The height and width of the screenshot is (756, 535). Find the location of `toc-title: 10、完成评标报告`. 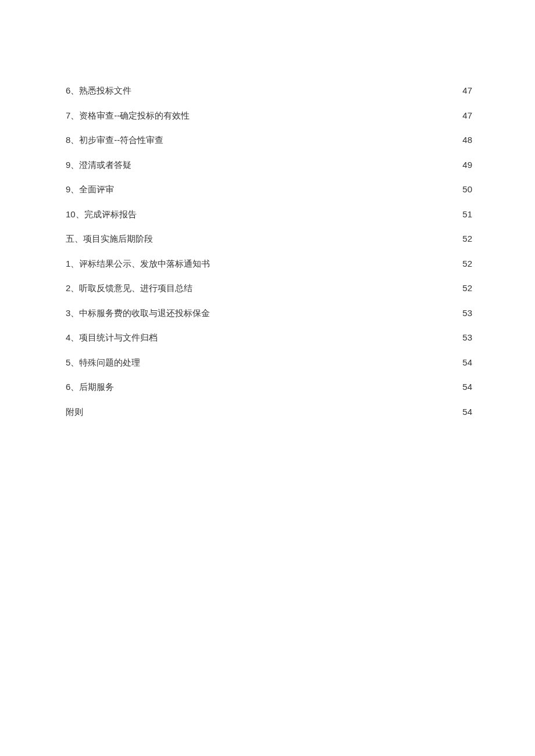

toc-title: 10、完成评标报告 is located at coordinates (101, 215).